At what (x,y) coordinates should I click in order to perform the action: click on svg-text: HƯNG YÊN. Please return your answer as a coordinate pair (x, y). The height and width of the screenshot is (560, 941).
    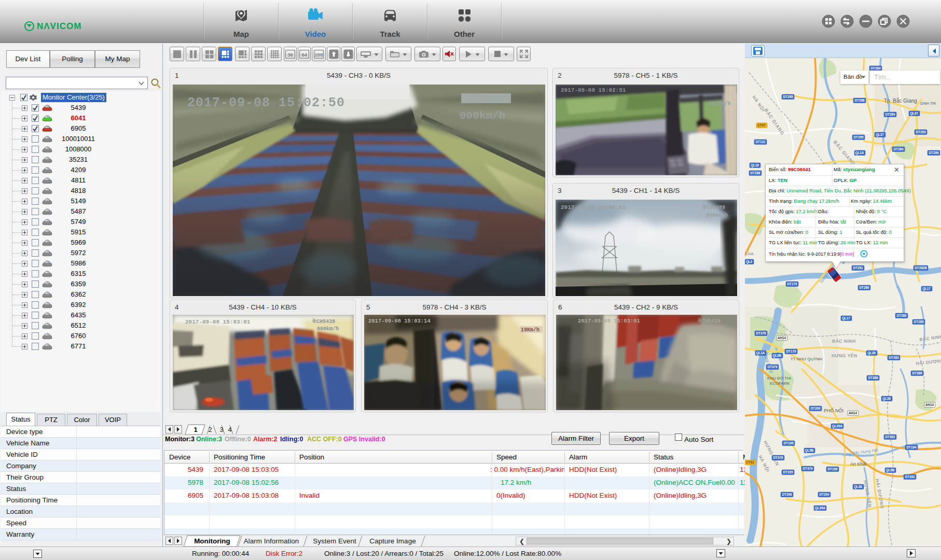
    Looking at the image, I should click on (845, 356).